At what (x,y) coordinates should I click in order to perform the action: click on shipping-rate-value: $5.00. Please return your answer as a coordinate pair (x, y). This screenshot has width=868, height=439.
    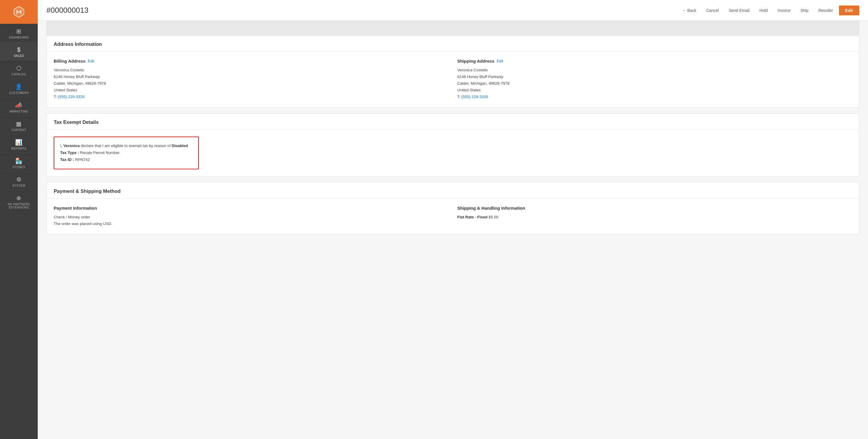
    Looking at the image, I should click on (493, 217).